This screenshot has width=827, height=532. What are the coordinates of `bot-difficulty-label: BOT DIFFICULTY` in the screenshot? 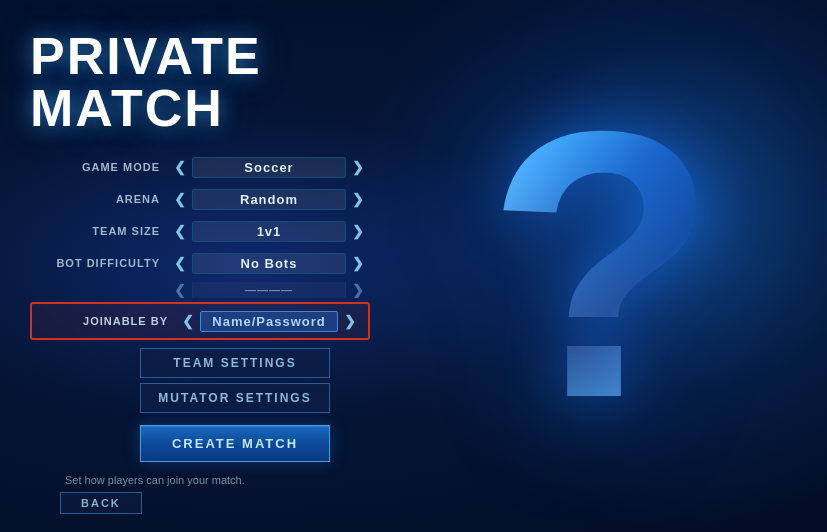 It's located at (95, 263).